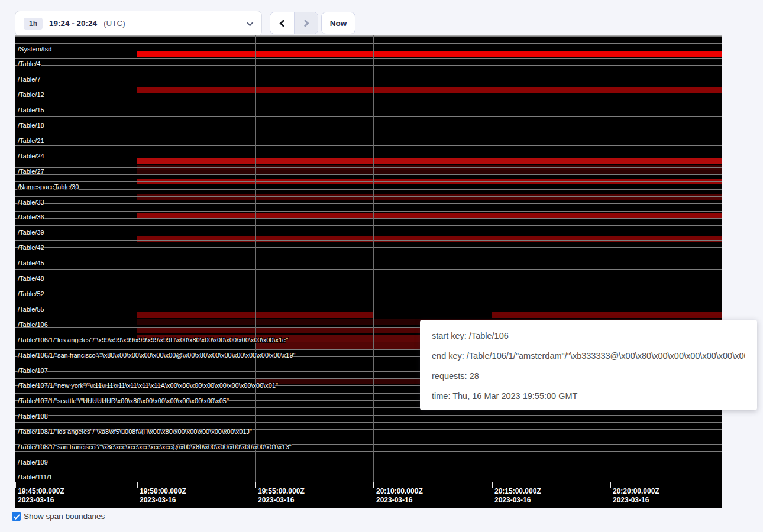 The height and width of the screenshot is (532, 763). Describe the element at coordinates (250, 22) in the screenshot. I see `chevron-down-icon` at that location.